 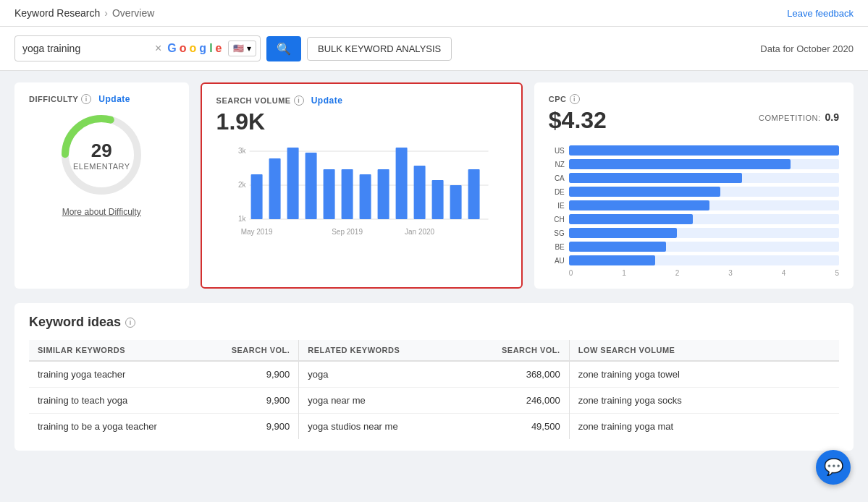 I want to click on low-sv-header: LOW SEARCH VOLUME, so click(x=704, y=351).